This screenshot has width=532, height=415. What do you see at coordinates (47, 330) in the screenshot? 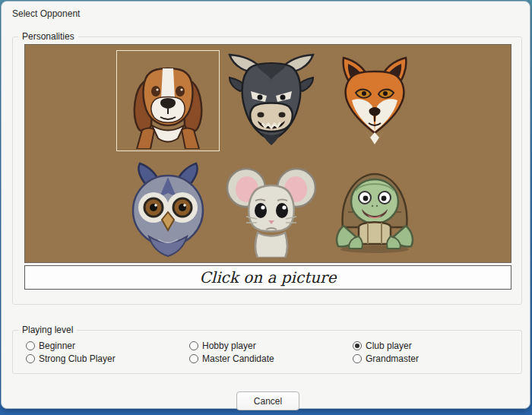
I see `playing-level-group-label: Playing level` at bounding box center [47, 330].